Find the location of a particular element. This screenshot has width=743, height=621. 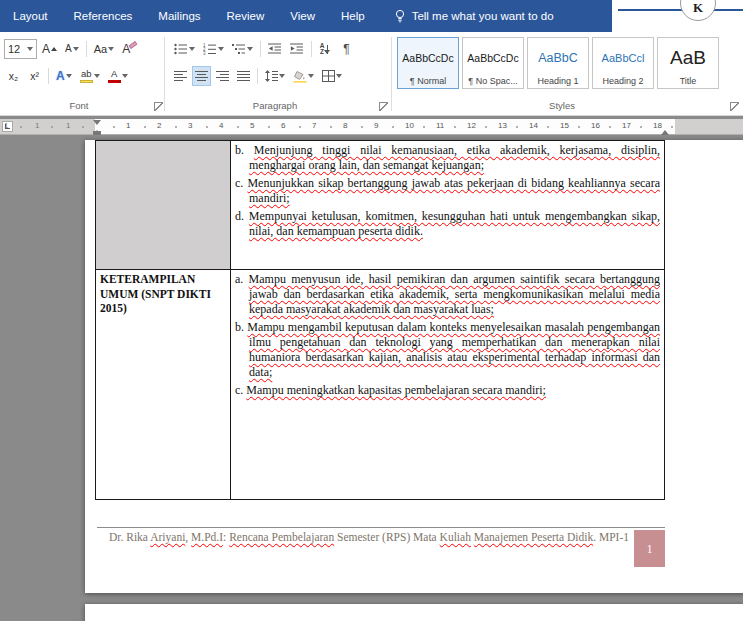

shading-button is located at coordinates (304, 76).